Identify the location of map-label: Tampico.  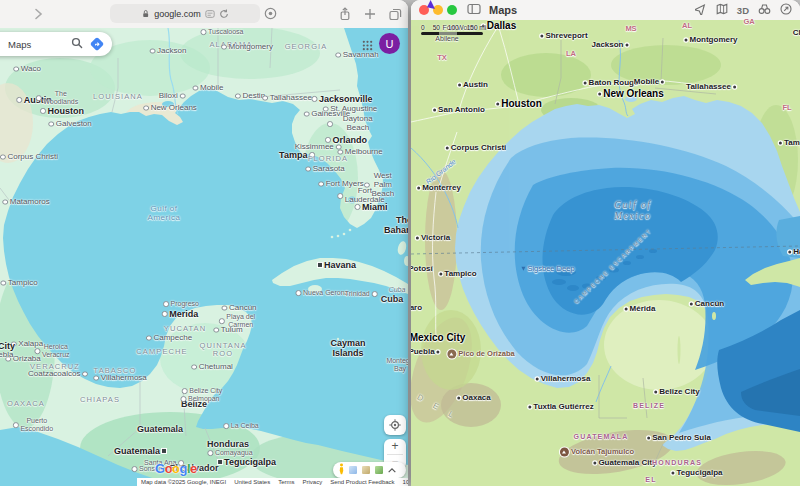
(18, 284).